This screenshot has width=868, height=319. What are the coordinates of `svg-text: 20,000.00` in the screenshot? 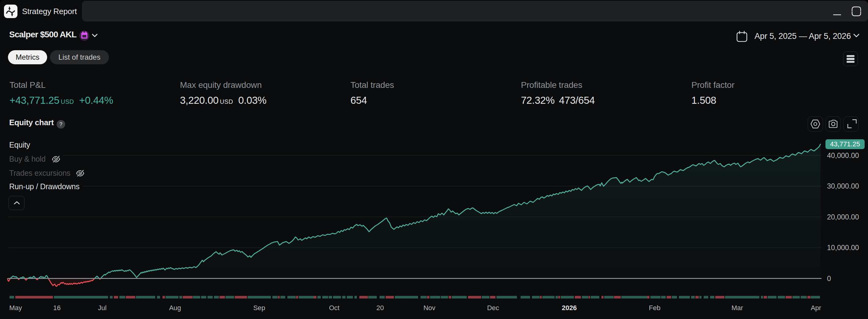 It's located at (843, 217).